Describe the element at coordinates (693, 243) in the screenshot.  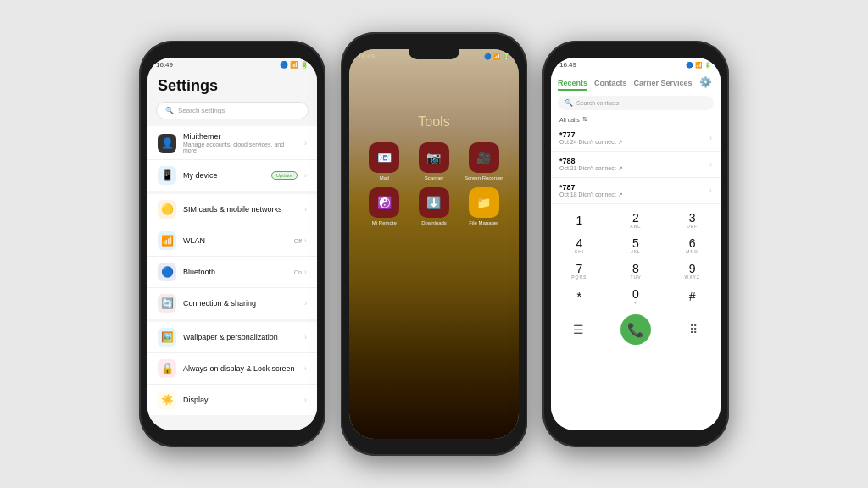
I see `dial-num-6: 6` at that location.